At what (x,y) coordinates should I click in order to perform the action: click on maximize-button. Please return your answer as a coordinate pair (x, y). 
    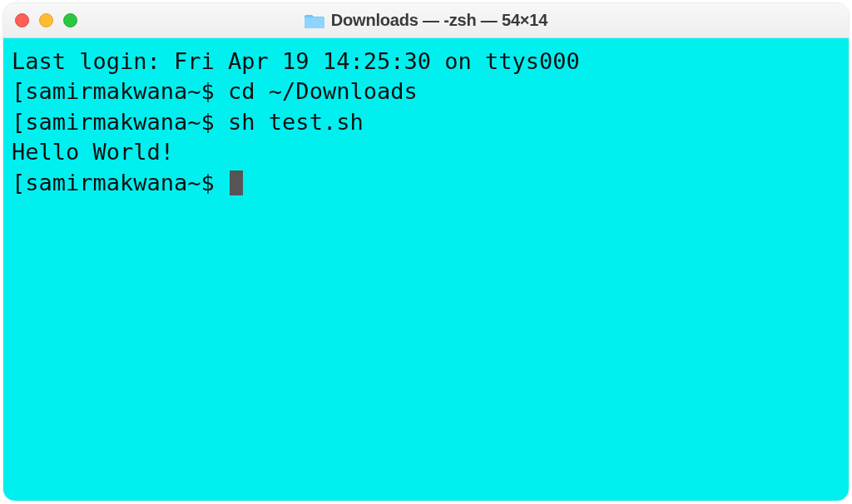
    Looking at the image, I should click on (70, 20).